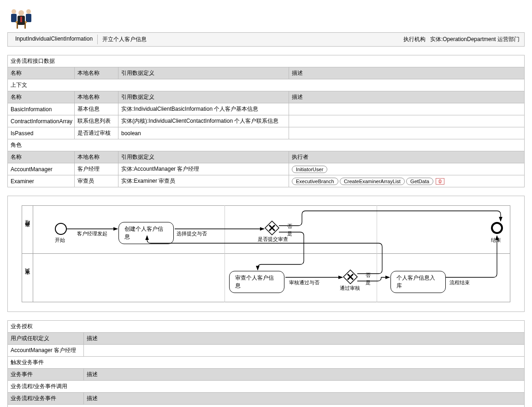 This screenshot has width=532, height=407. What do you see at coordinates (266, 387) in the screenshot?
I see `section-invoke: 业务流程/业务事件调用` at bounding box center [266, 387].